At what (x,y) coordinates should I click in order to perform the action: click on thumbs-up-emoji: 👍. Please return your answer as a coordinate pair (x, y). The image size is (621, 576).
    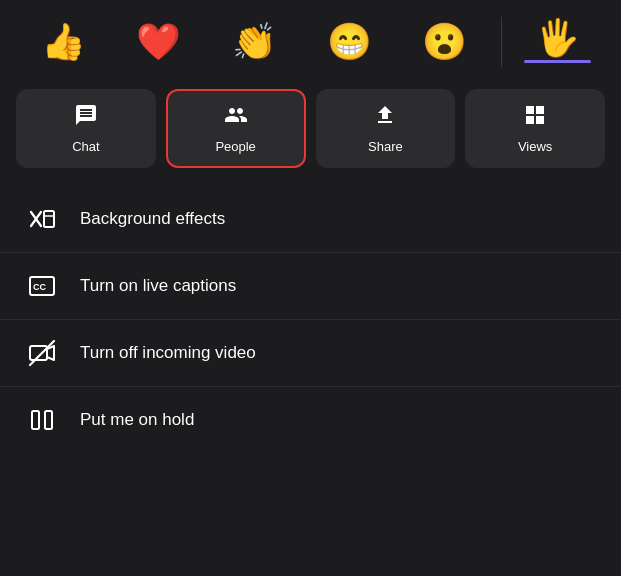
    Looking at the image, I should click on (64, 42).